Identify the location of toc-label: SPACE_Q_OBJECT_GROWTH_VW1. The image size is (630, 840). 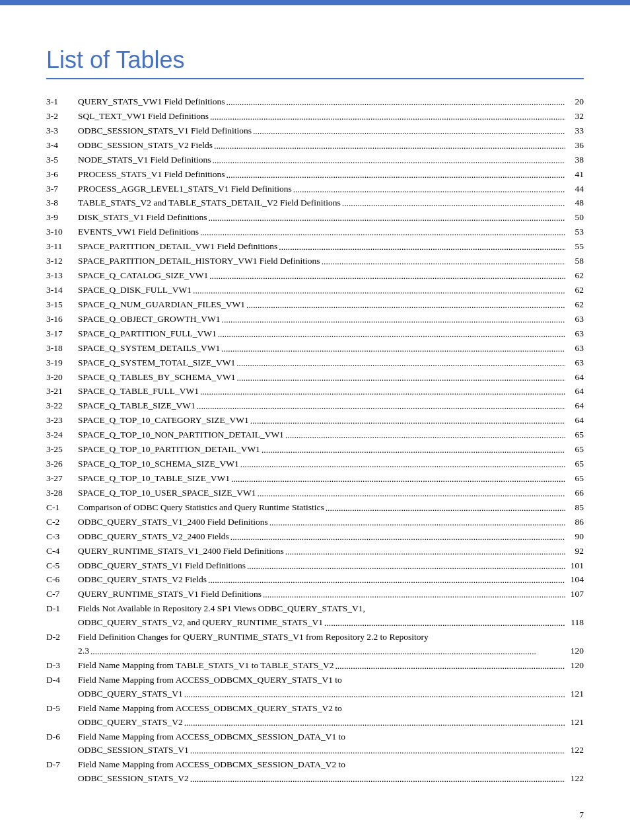
(149, 320).